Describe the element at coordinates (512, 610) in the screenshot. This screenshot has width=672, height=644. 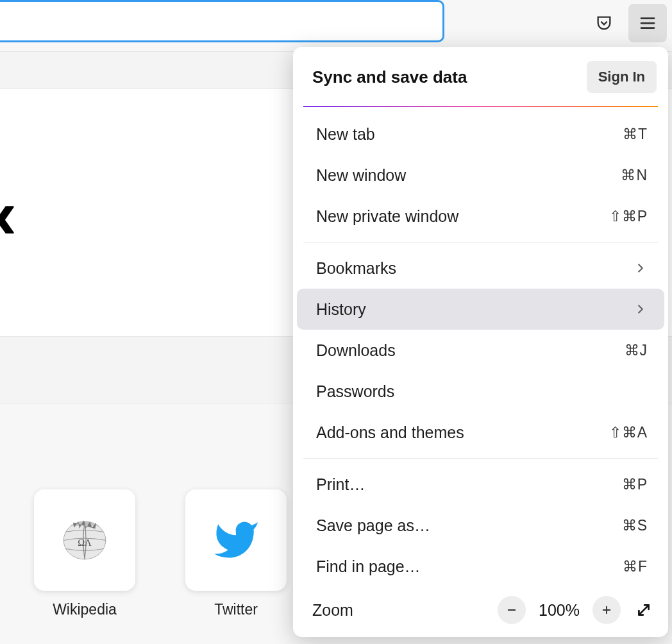
I see `minus-icon` at that location.